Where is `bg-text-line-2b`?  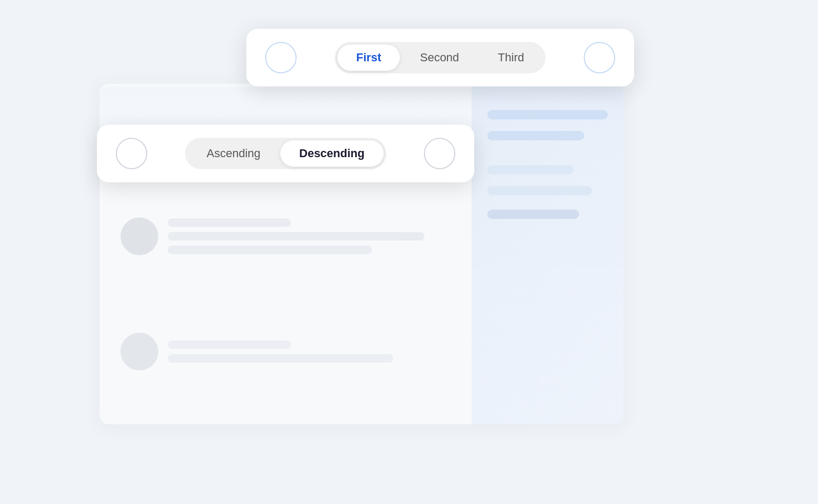 bg-text-line-2b is located at coordinates (280, 358).